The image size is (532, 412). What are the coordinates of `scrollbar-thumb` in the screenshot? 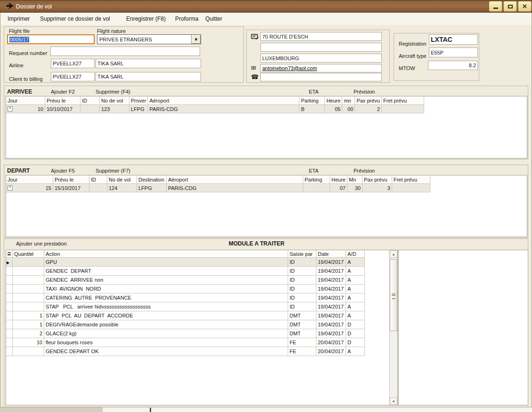 It's located at (394, 295).